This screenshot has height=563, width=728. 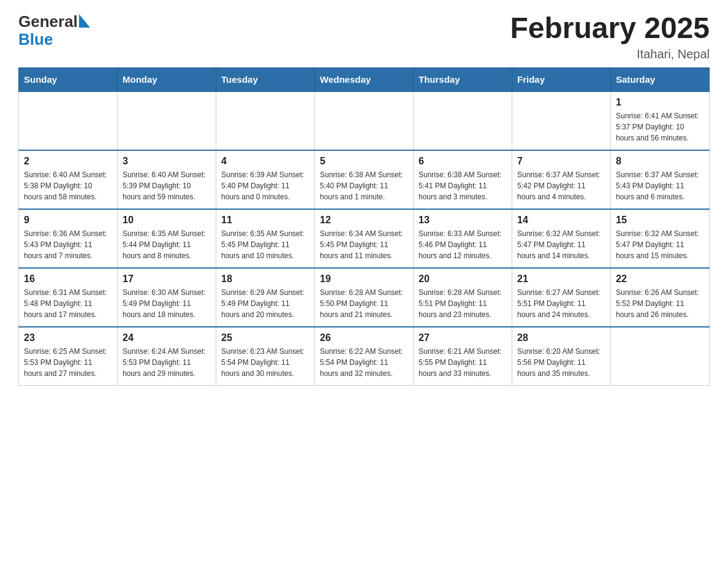 I want to click on day-number: 7, so click(x=561, y=161).